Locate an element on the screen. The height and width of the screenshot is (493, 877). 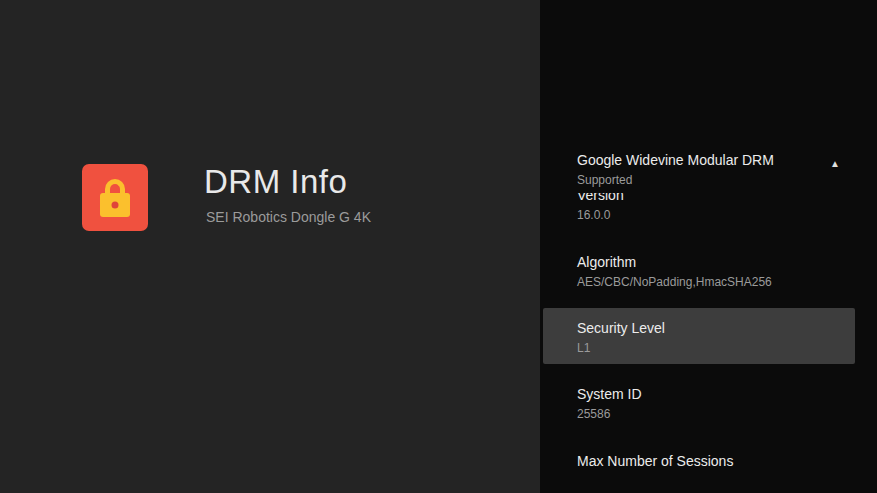
list-item-security-level: Security Level L1 is located at coordinates (699, 336).